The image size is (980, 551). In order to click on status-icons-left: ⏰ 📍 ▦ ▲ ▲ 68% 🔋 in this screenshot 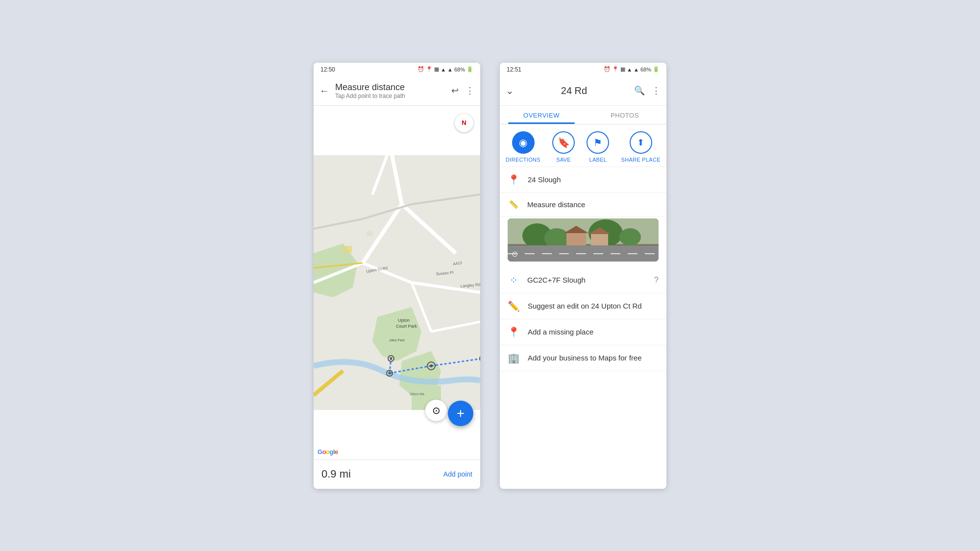, I will do `click(445, 70)`.